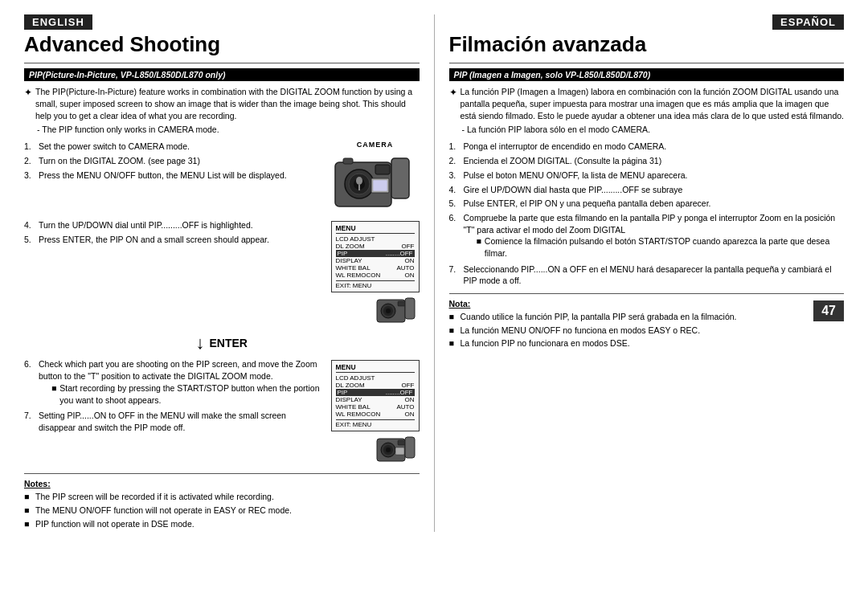 This screenshot has height=613, width=868. What do you see at coordinates (375, 229) in the screenshot?
I see `menu-title: MENU` at bounding box center [375, 229].